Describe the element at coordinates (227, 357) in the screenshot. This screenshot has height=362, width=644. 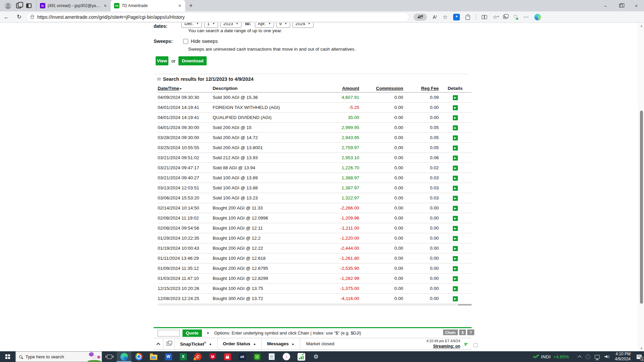
I see `taskbar-truekey-button` at that location.